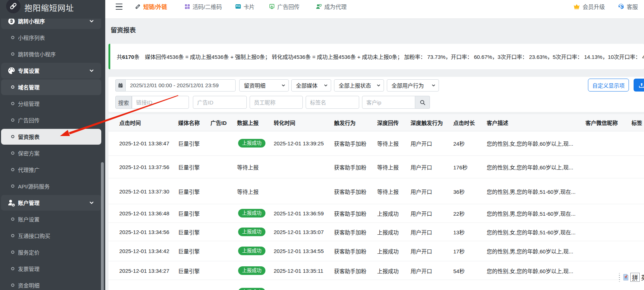 The height and width of the screenshot is (290, 644). Describe the element at coordinates (396, 102) in the screenshot. I see `client-ip-group` at that location.